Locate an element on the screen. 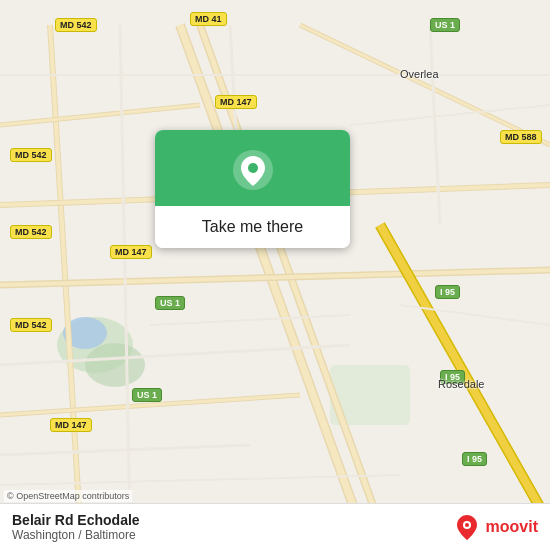 The height and width of the screenshot is (550, 550). road-label-us1-mid: US 1 is located at coordinates (170, 303).